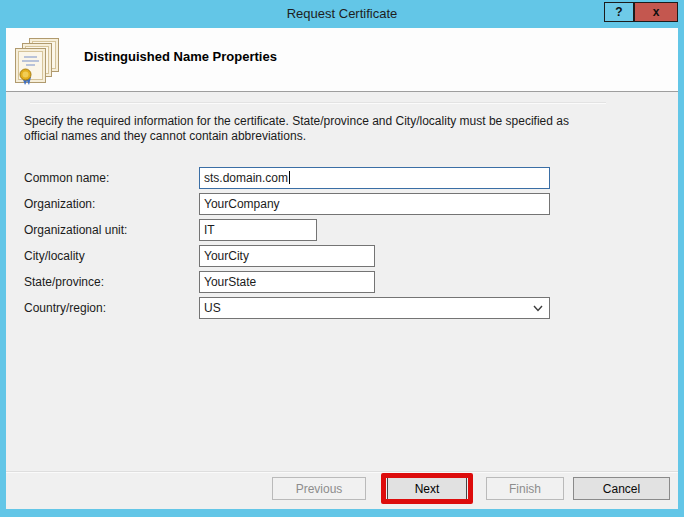  I want to click on organization-value: YourCompany, so click(242, 204).